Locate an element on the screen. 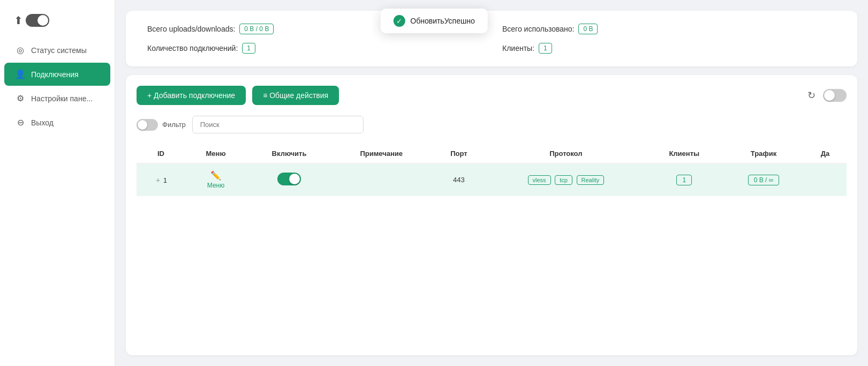  toolbar-right: ↻ is located at coordinates (826, 95).